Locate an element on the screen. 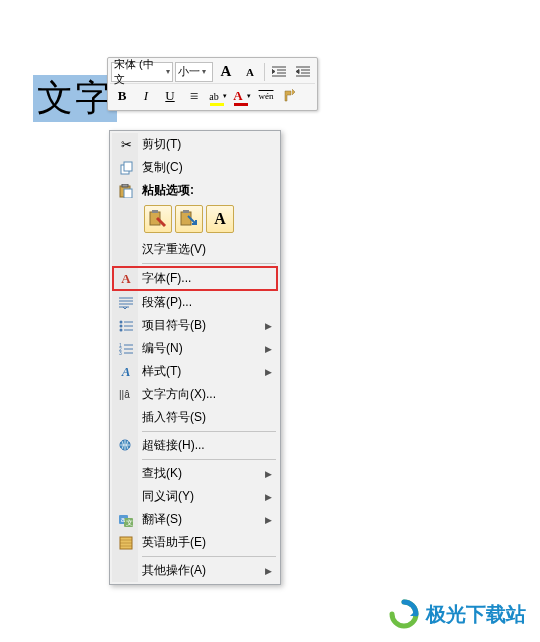 This screenshot has width=540, height=642. watermark: 极光下载站 is located at coordinates (457, 614).